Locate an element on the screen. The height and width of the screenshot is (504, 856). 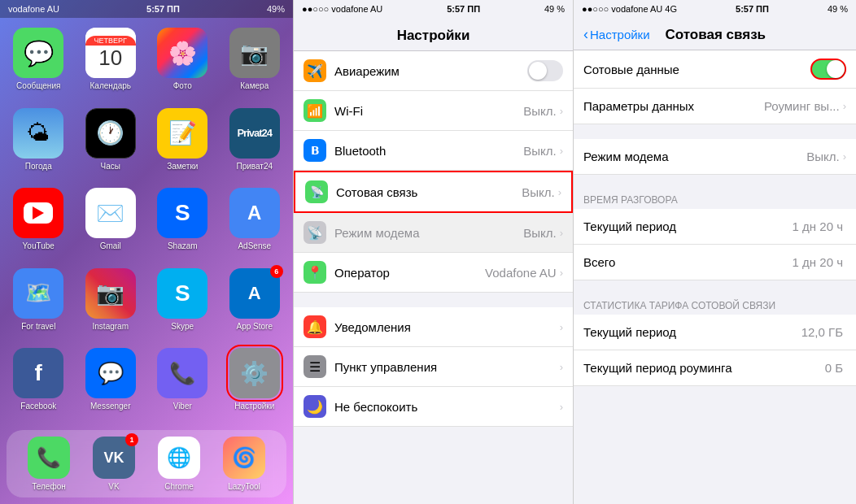
dock-lazytool: 🌀 LazyTool is located at coordinates (244, 463).